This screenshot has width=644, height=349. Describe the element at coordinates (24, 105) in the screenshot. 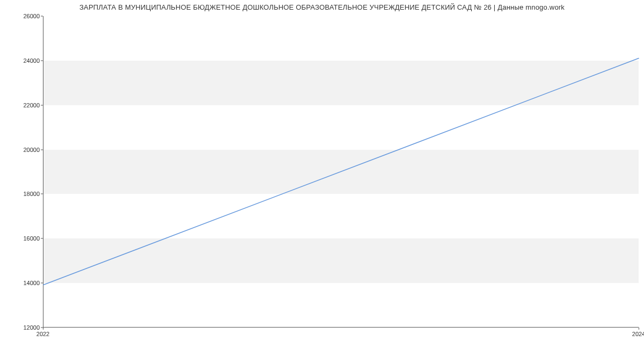

I see `y-tick-label: 22000` at that location.